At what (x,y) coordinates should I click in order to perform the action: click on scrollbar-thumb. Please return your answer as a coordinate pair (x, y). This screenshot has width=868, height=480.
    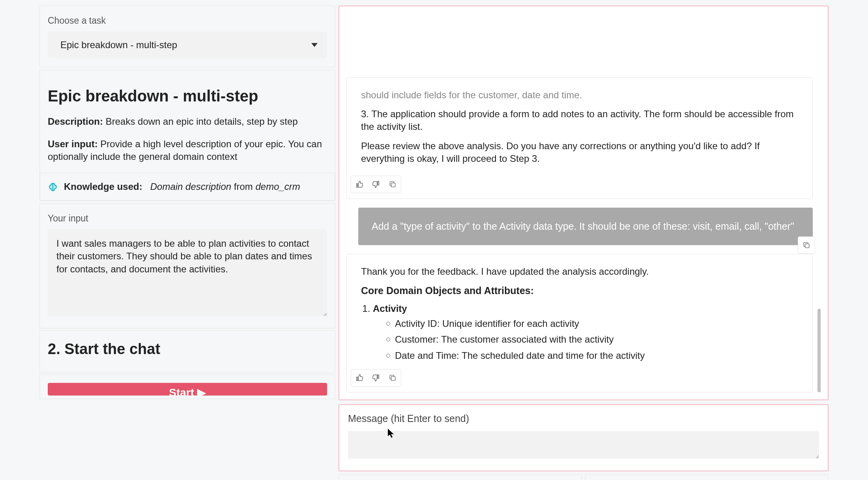
    Looking at the image, I should click on (819, 351).